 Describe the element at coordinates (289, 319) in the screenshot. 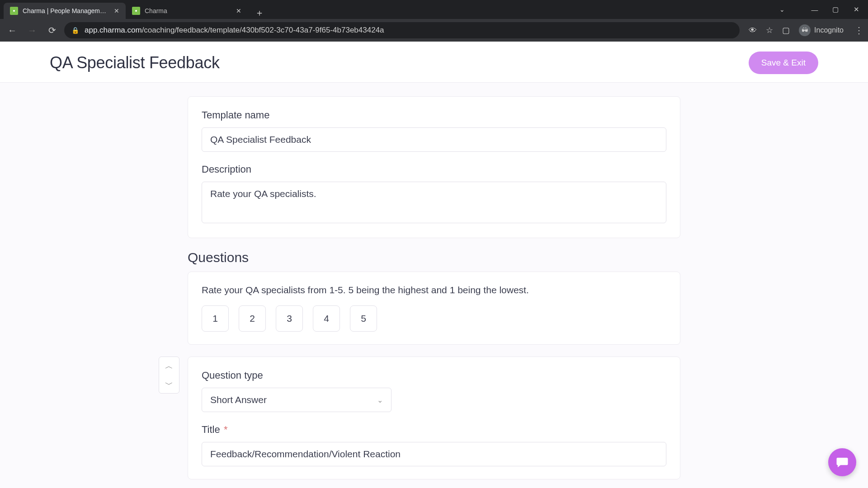

I see `rating-option-3: 3` at that location.